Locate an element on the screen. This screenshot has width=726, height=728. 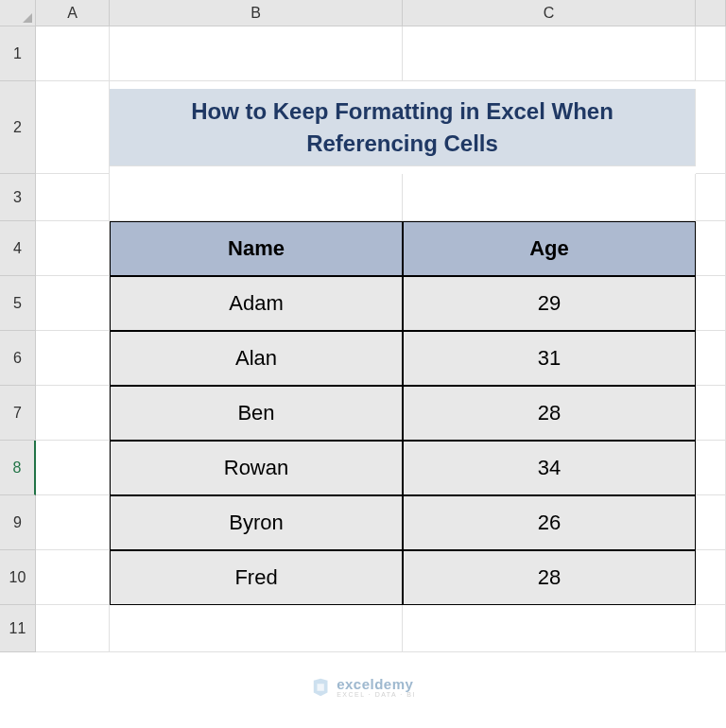
row-header-5: 5 is located at coordinates (18, 303).